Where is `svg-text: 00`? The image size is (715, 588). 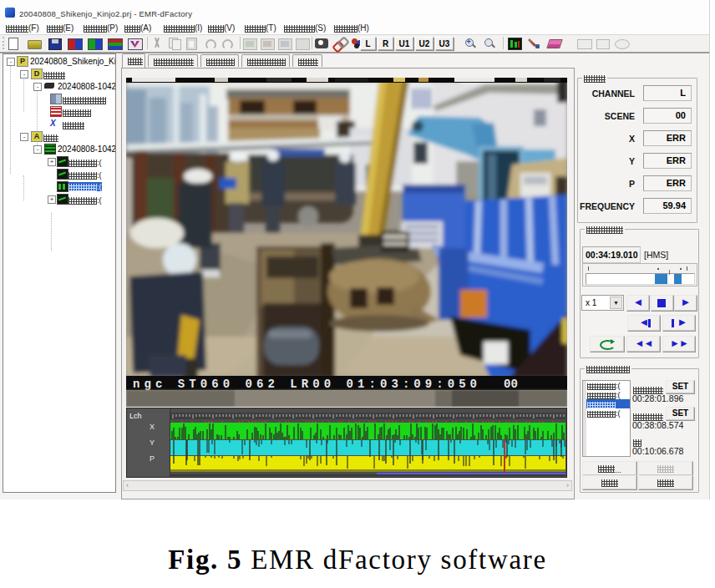
svg-text: 00 is located at coordinates (511, 384).